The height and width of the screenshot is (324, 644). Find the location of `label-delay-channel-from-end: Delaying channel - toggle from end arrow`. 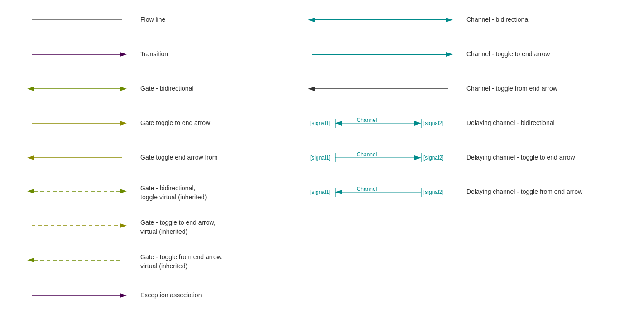

label-delay-channel-from-end: Delaying channel - toggle from end arrow is located at coordinates (548, 192).